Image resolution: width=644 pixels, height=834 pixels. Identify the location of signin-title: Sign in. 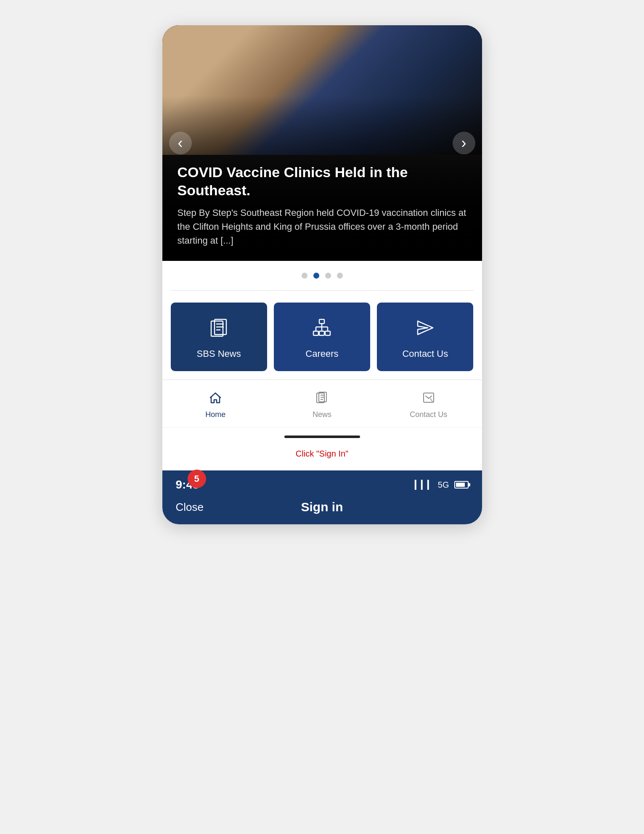
(322, 507).